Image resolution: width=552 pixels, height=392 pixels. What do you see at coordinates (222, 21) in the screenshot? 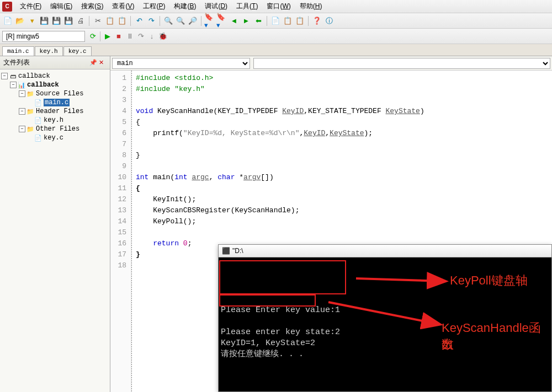
I see `bookmark2-button: 🔖▾` at bounding box center [222, 21].